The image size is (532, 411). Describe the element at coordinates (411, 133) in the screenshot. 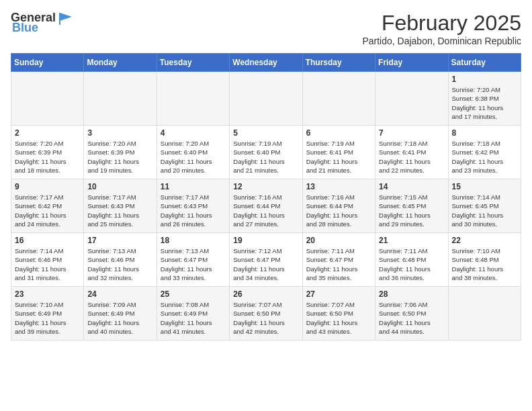

I see `day-number: 7` at that location.